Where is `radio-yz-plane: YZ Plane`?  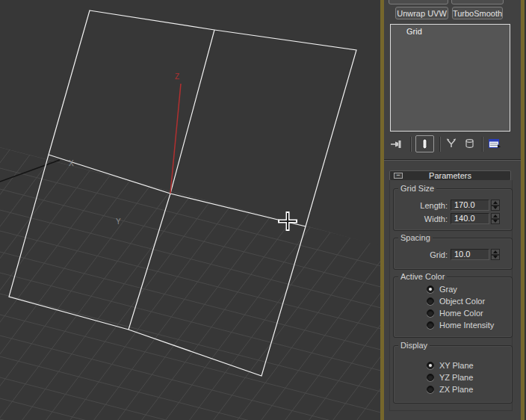 radio-yz-plane: YZ Plane is located at coordinates (469, 377).